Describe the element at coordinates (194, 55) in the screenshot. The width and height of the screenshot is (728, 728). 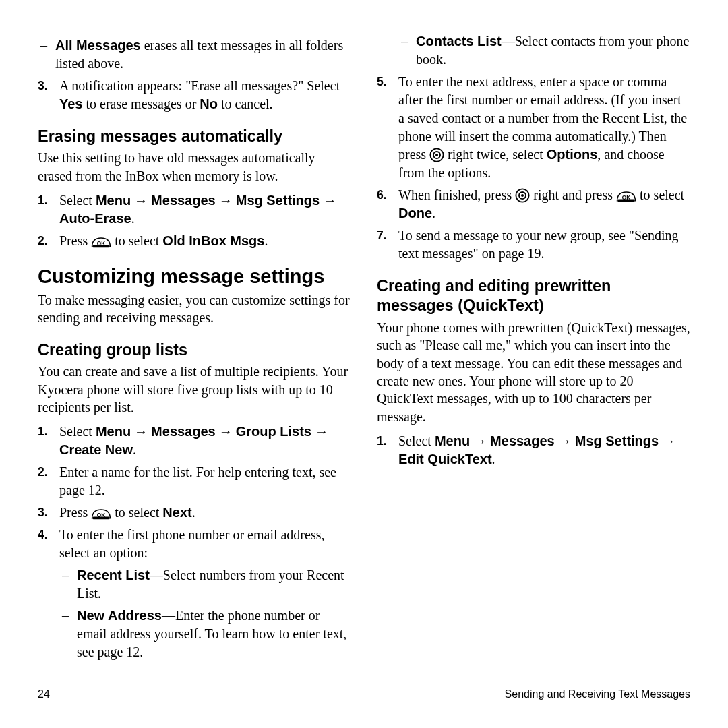
I see `list-item: All Messages erases all text messages in…` at that location.